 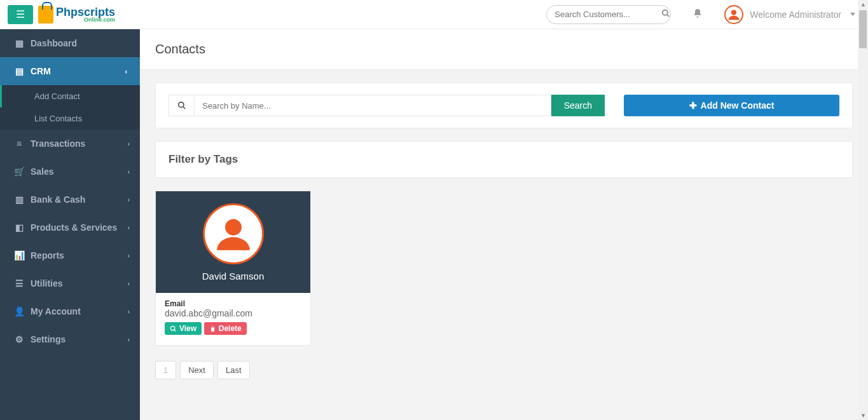 I want to click on gear-icon: ⚙, so click(x=19, y=339).